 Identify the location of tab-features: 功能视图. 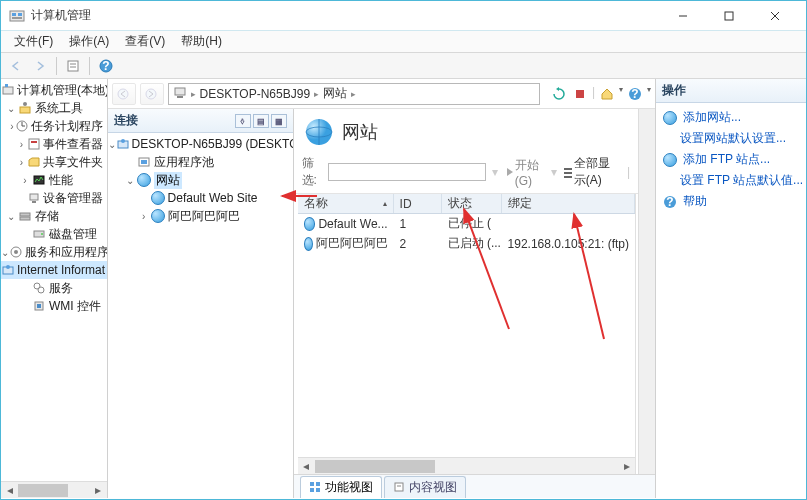
(341, 487).